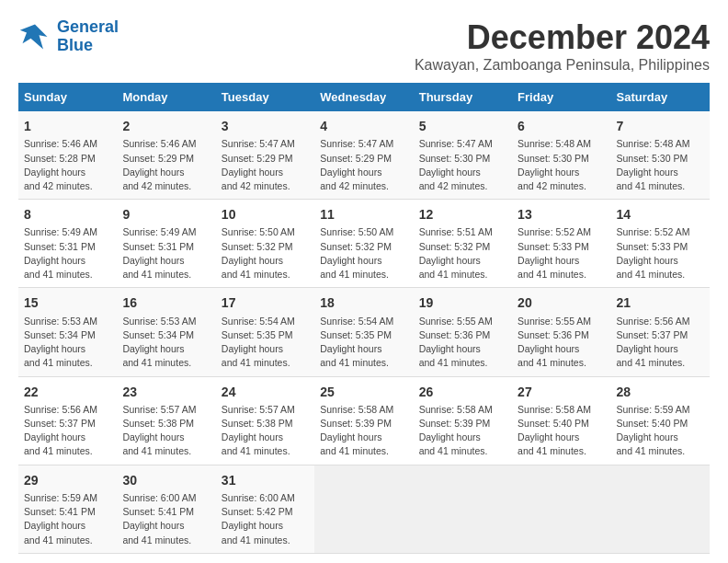 The image size is (728, 563). I want to click on table-cell: 22Sunrise: 5:56 AMSunset: 5:37 PMDayligh…, so click(68, 420).